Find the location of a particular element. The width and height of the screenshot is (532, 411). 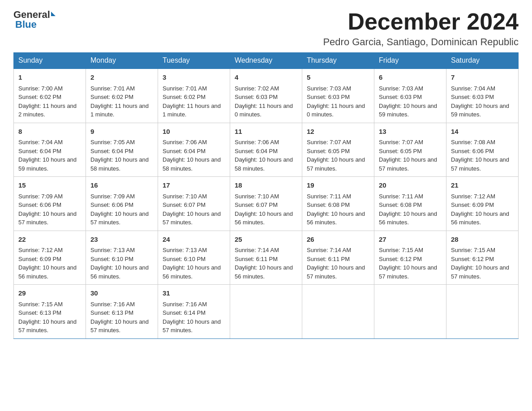

day-number: 7 is located at coordinates (482, 78).